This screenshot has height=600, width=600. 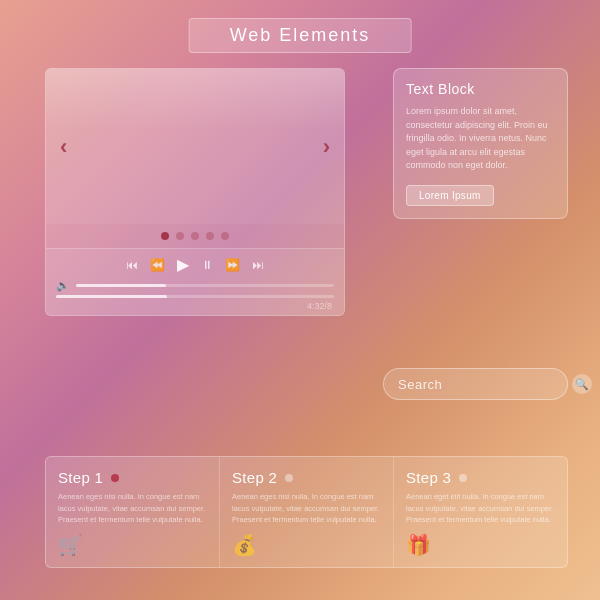 I want to click on forward-button: ⏩, so click(x=232, y=265).